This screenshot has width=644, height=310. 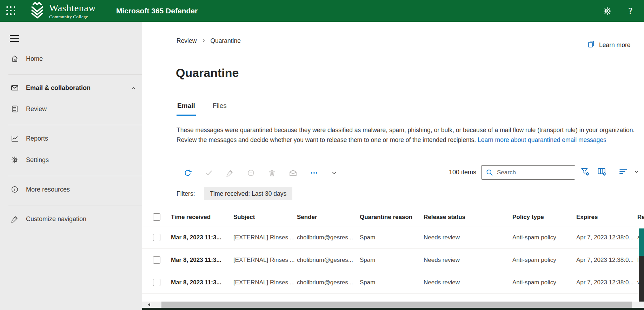 What do you see at coordinates (202, 109) in the screenshot?
I see `tab-bar: Email Files` at bounding box center [202, 109].